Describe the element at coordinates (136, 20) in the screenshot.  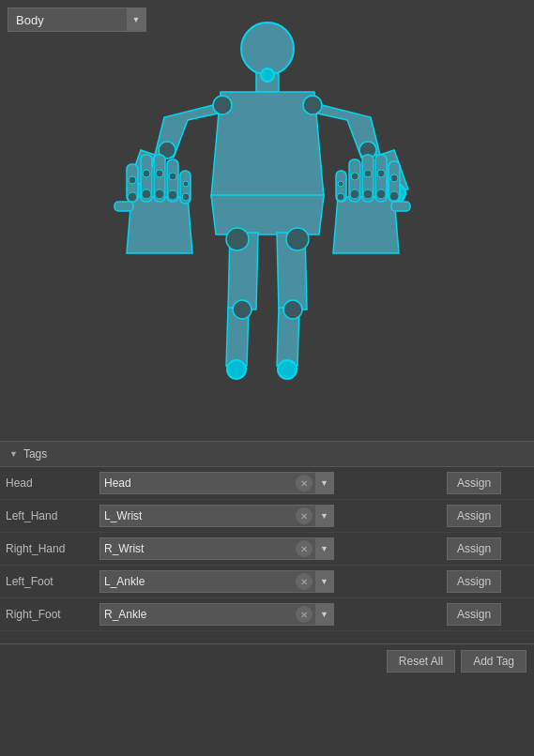
I see `dropdown-arrow-icon: ▼` at that location.